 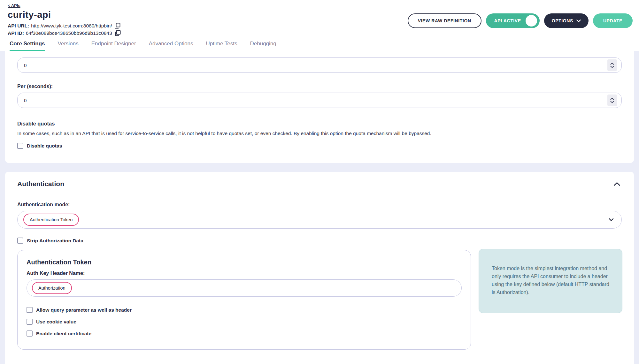 I want to click on authentication-mode-select: Authentication Token, so click(x=320, y=220).